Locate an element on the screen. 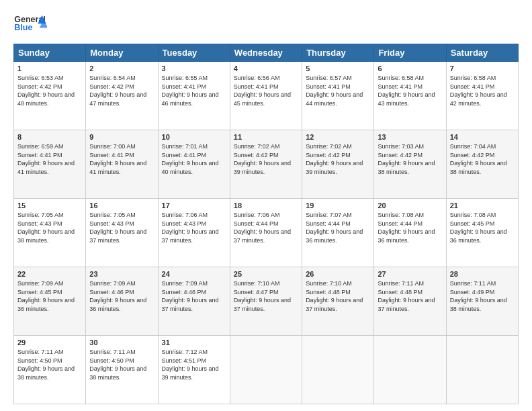  calendar-cell: 12Sunrise: 7:02 AMSunset: 4:42 PMDayligh… is located at coordinates (339, 165).